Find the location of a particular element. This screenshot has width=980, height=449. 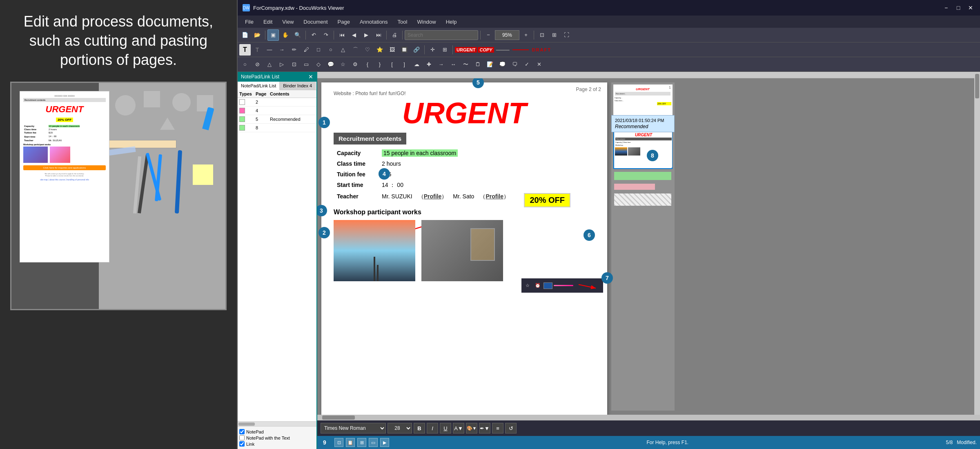

arrow-tool: → is located at coordinates (282, 50).